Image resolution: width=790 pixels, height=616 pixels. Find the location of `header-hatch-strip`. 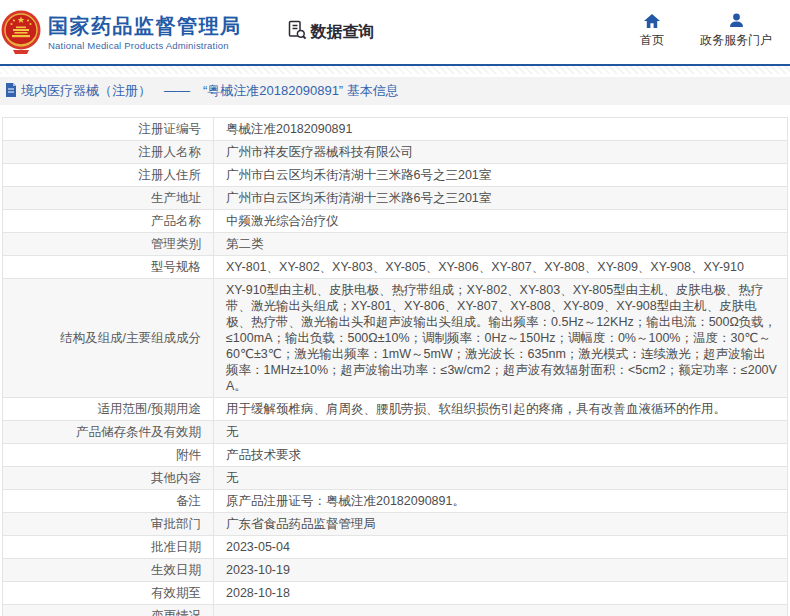

header-hatch-strip is located at coordinates (395, 70).